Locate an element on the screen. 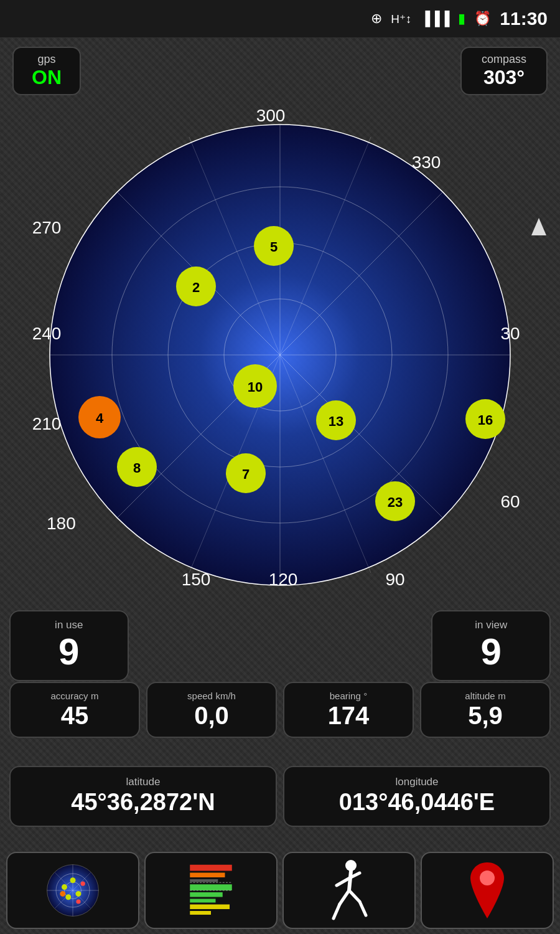  accuracy-box: accuracy m 45 is located at coordinates (75, 710).